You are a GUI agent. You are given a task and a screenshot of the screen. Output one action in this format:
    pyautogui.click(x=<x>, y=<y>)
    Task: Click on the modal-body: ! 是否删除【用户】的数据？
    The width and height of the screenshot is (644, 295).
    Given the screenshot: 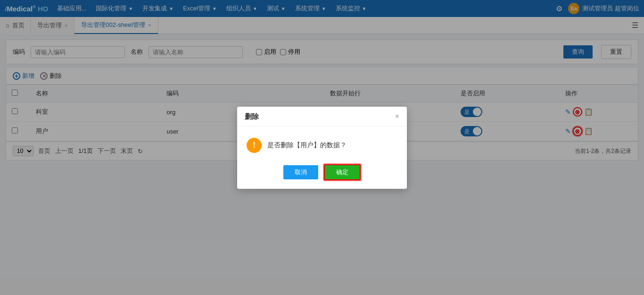 What is the action you would take?
    pyautogui.click(x=322, y=143)
    